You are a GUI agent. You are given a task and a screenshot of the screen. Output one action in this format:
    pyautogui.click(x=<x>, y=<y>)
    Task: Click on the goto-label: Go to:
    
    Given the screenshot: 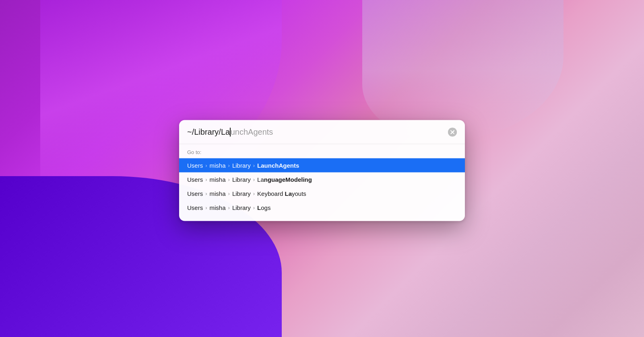 What is the action you would take?
    pyautogui.click(x=322, y=154)
    